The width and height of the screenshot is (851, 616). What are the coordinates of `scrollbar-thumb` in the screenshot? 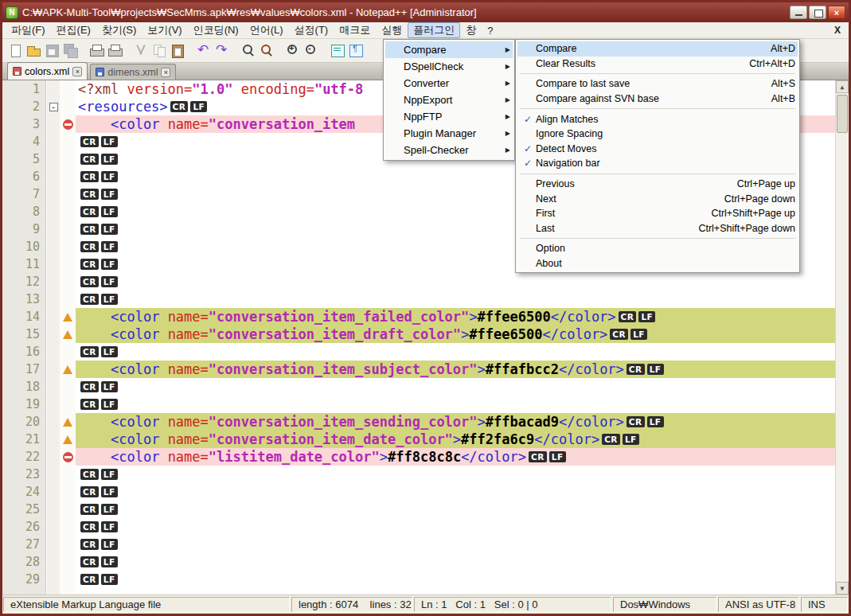 It's located at (842, 114).